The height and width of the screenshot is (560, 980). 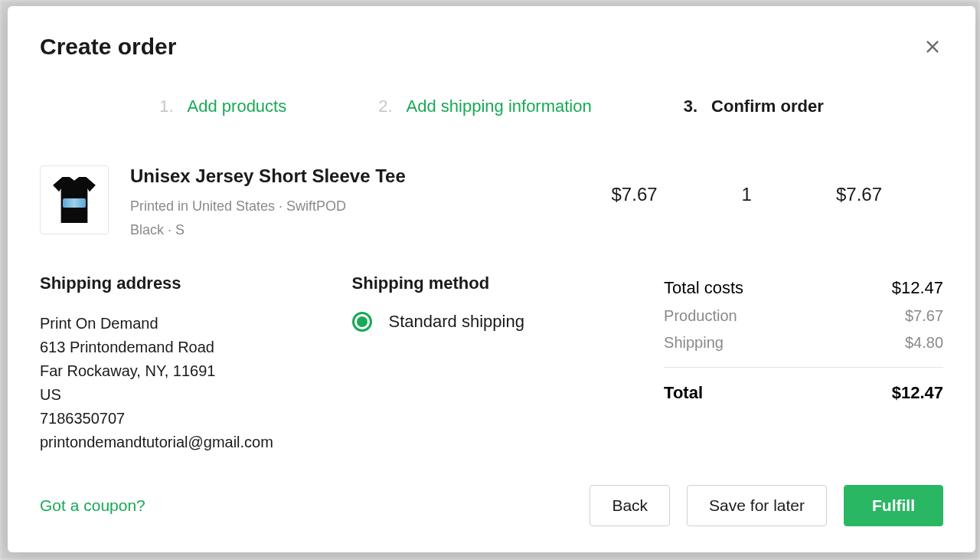 I want to click on tshirt-icon, so click(x=74, y=200).